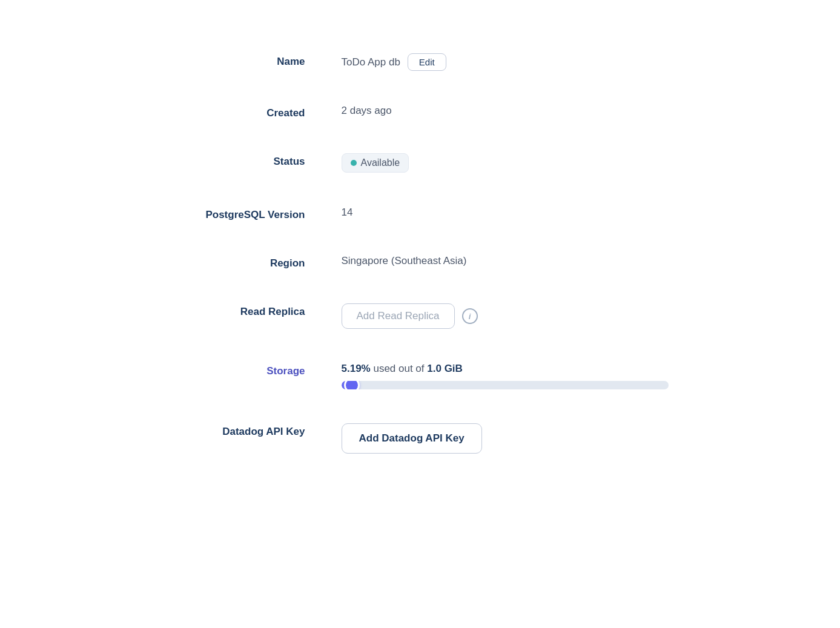 The image size is (840, 628). What do you see at coordinates (257, 262) in the screenshot?
I see `region-label: Region` at bounding box center [257, 262].